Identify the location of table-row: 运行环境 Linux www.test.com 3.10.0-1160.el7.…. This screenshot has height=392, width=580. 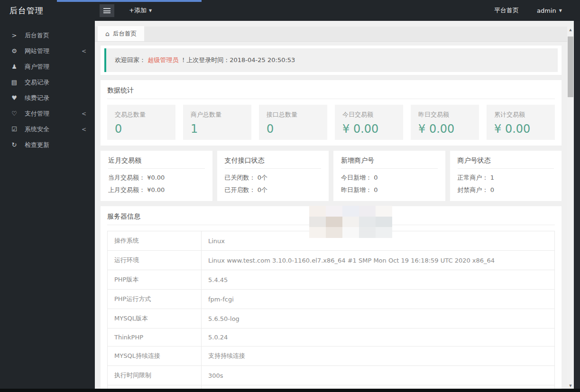
(331, 261).